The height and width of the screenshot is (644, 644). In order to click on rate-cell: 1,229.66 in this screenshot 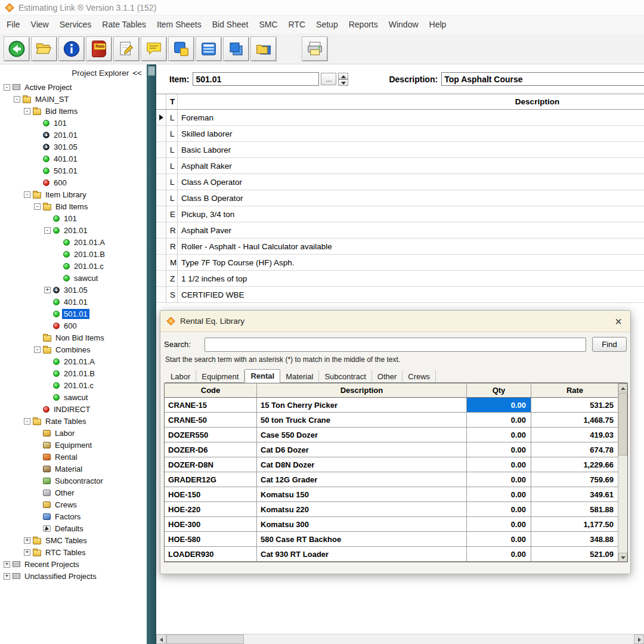, I will do `click(575, 465)`.